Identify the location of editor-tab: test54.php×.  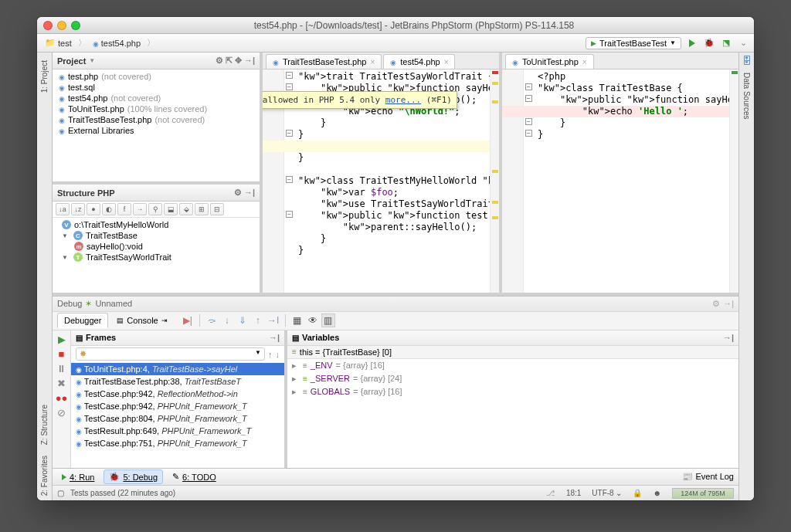
(419, 62).